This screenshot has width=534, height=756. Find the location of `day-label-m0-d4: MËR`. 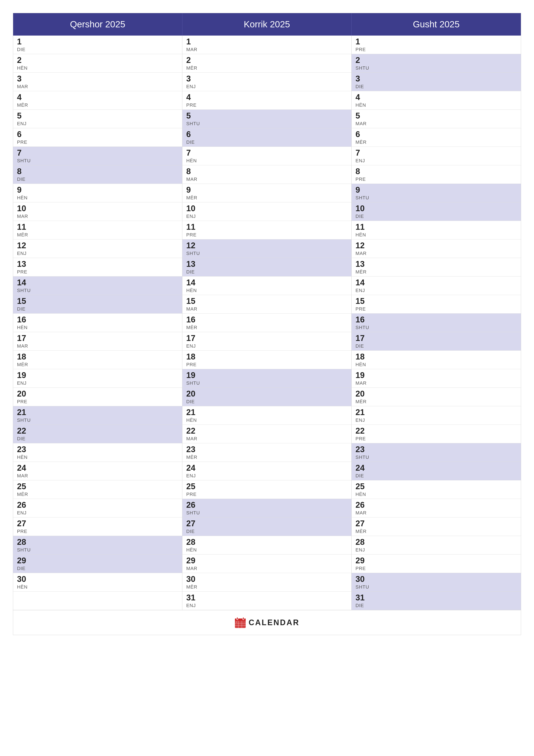

day-label-m0-d4: MËR is located at coordinates (98, 105).